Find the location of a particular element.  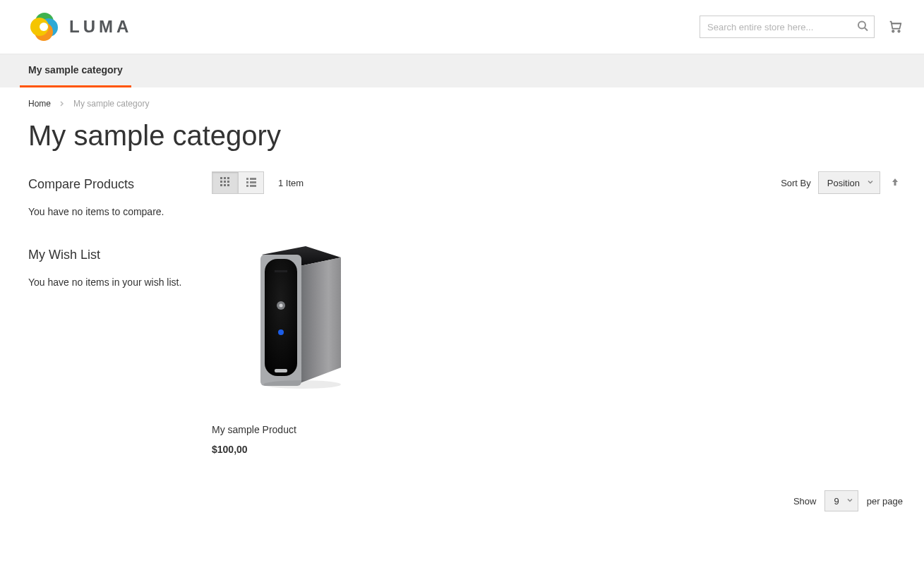

item-count: 1 Item is located at coordinates (291, 183).